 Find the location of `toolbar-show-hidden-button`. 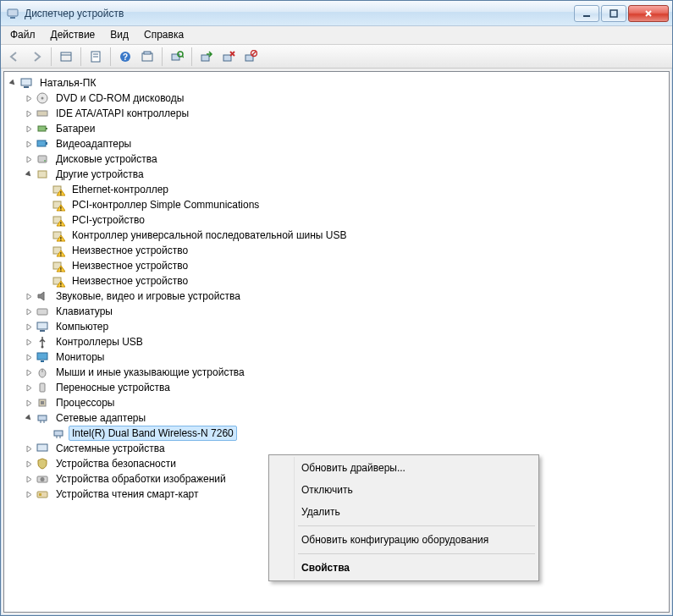

toolbar-show-hidden-button is located at coordinates (66, 57).